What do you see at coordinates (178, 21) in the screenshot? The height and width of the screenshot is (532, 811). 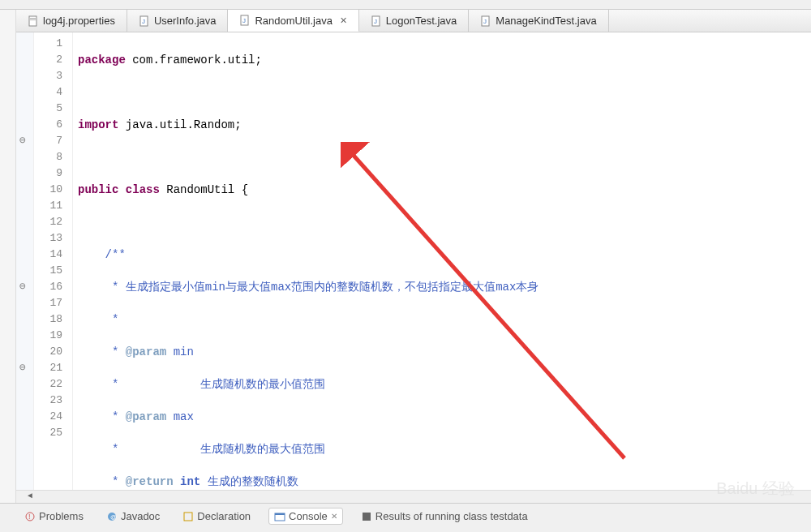 I see `tab-userinfo: J UserInfo.java` at bounding box center [178, 21].